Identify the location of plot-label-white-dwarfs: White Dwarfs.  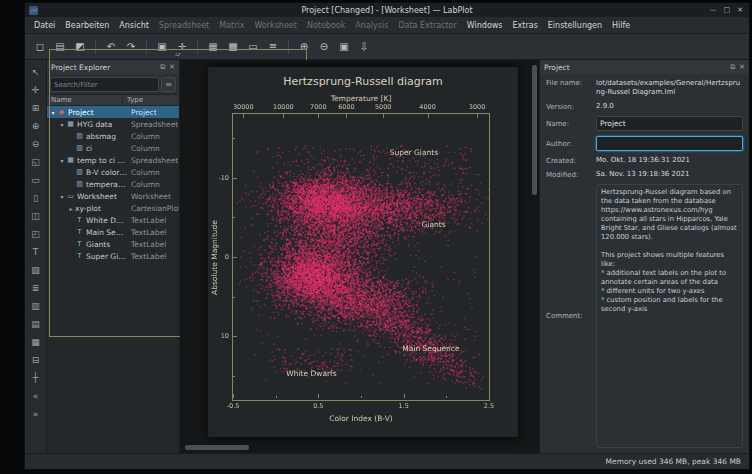
(311, 372).